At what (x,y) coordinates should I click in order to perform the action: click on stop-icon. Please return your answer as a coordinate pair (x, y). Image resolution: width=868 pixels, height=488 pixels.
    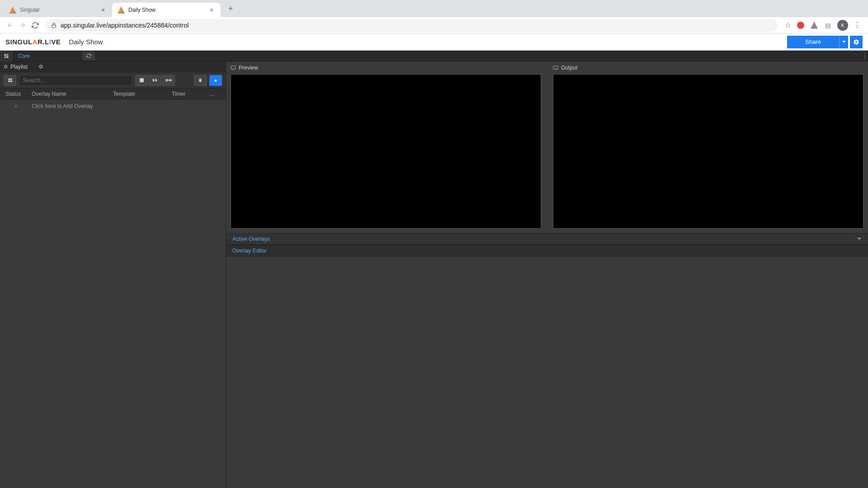
    Looking at the image, I should click on (142, 80).